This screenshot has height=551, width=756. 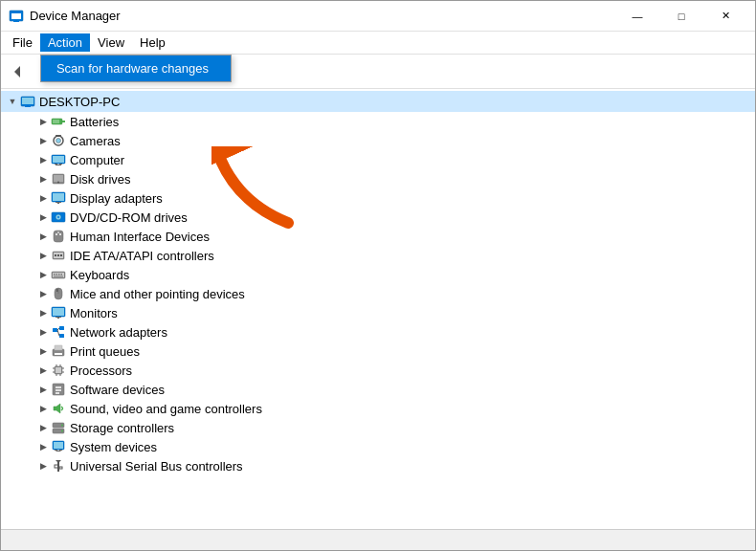 I want to click on computer-toggle: ▶, so click(x=43, y=160).